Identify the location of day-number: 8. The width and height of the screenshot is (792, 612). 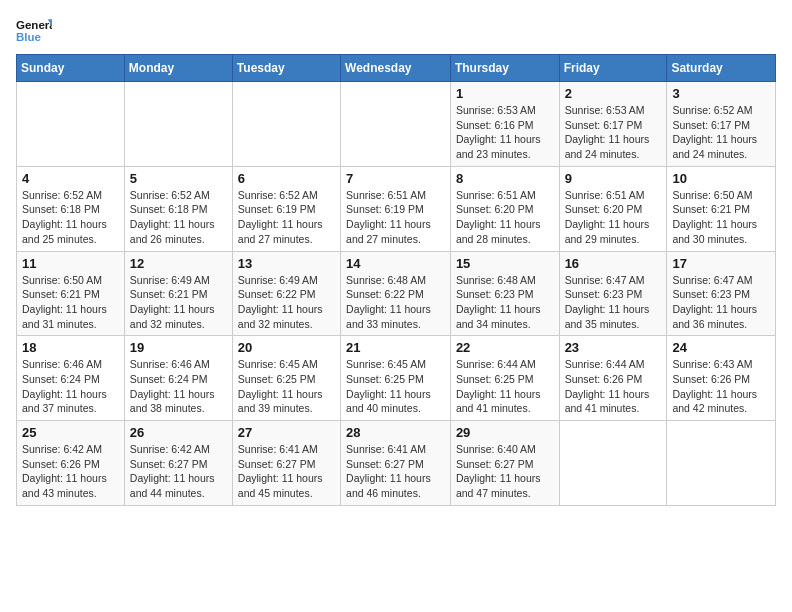
(505, 178).